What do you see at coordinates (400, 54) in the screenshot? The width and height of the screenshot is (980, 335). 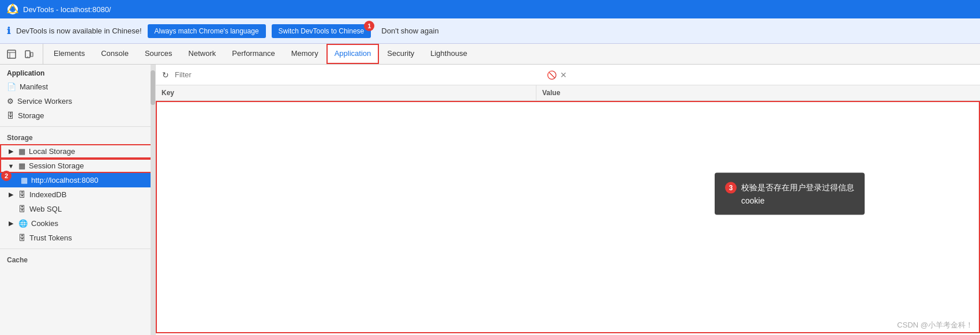 I see `tab-security: Security` at bounding box center [400, 54].